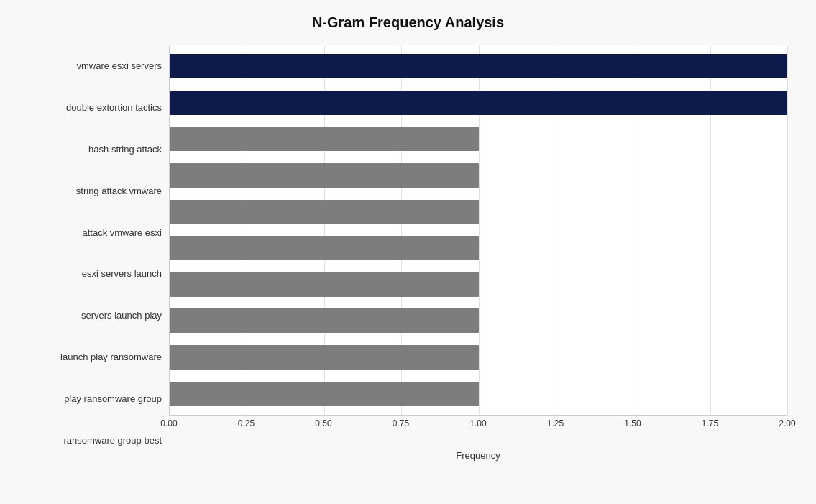 Image resolution: width=816 pixels, height=504 pixels. I want to click on x-tick: 1.25, so click(555, 423).